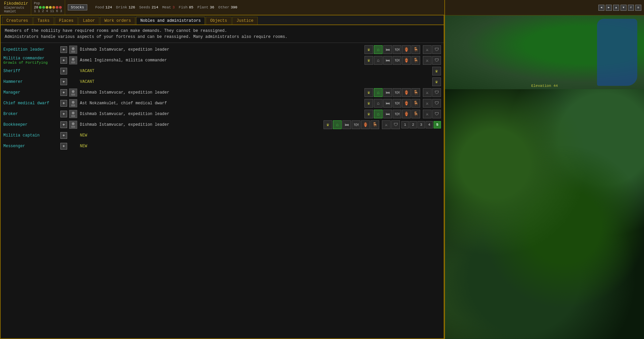 Image resolution: width=644 pixels, height=339 pixels. What do you see at coordinates (437, 114) in the screenshot?
I see `req-sw2-br: 🛡` at bounding box center [437, 114].